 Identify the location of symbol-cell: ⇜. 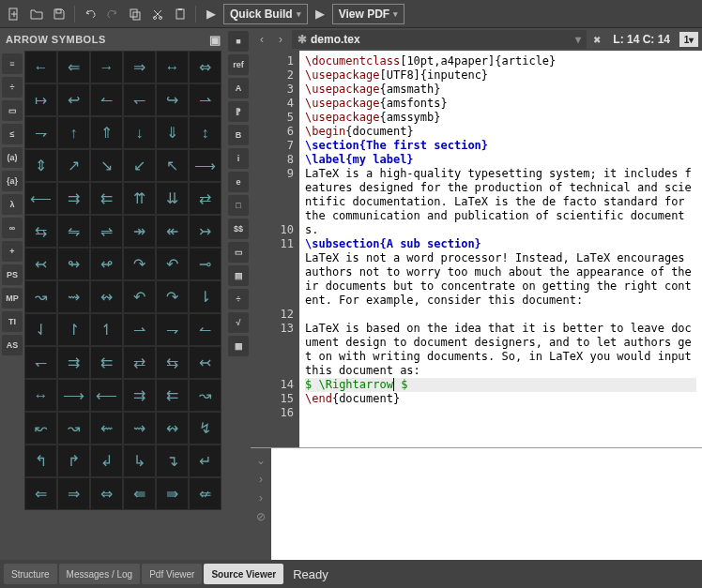
(107, 428).